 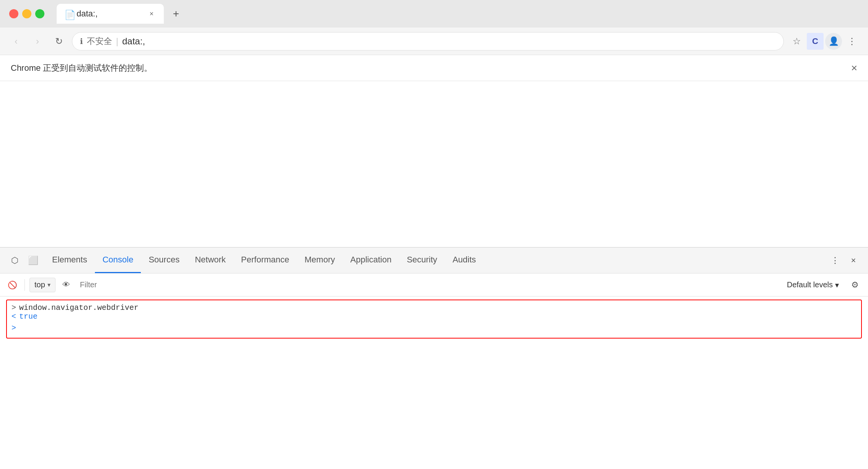 What do you see at coordinates (855, 285) in the screenshot?
I see `toolbar-right: ⚙` at bounding box center [855, 285].